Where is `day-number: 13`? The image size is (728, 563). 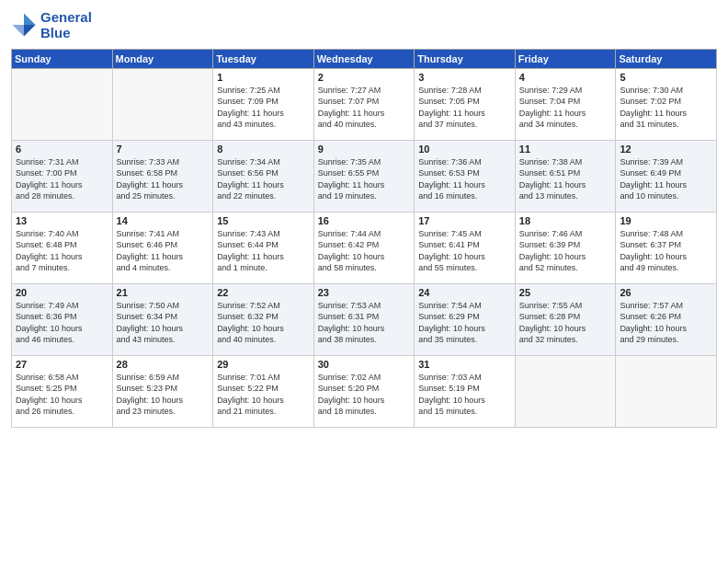
day-number: 13 is located at coordinates (63, 221).